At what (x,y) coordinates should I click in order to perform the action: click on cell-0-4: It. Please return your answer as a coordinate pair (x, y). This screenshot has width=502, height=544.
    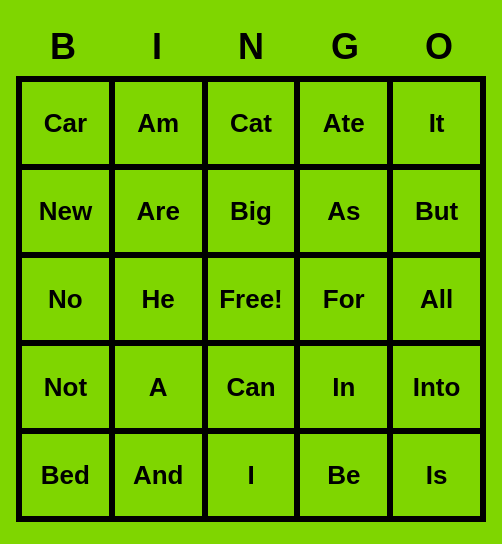
    Looking at the image, I should click on (436, 123).